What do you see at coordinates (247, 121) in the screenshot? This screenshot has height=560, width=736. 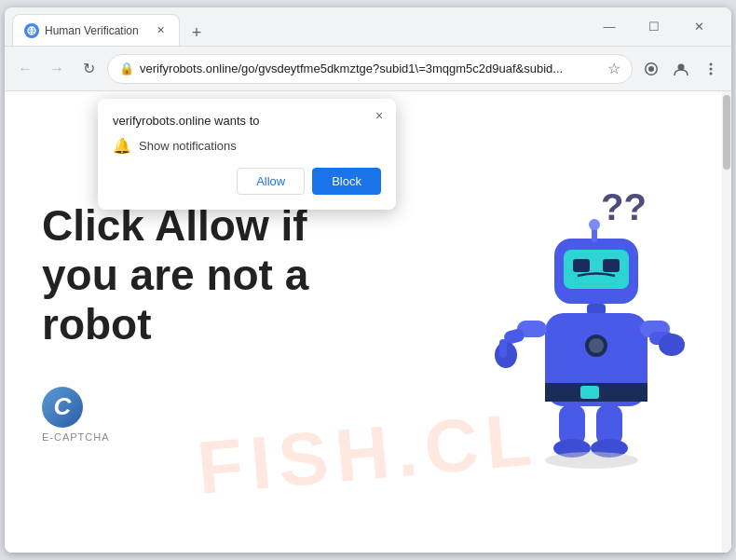 I see `popup-site-text: verifyrobots.online wants to` at bounding box center [247, 121].